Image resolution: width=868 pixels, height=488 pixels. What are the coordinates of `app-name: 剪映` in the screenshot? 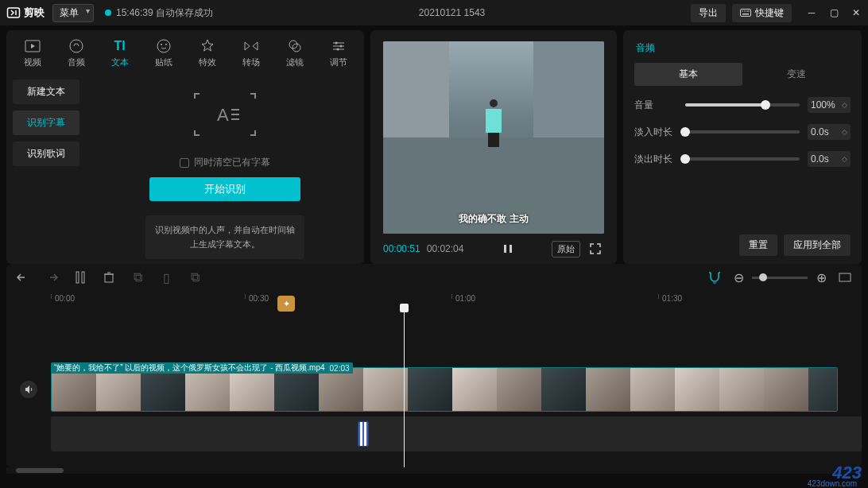 It's located at (34, 13).